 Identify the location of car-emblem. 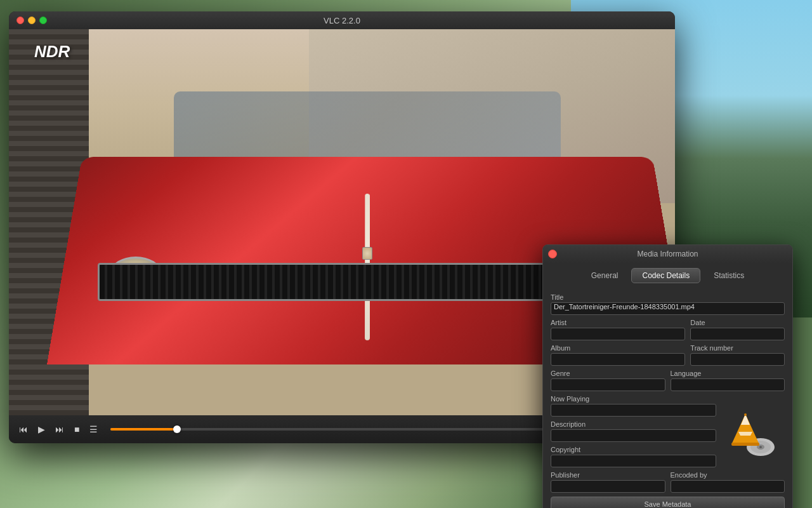
(367, 253).